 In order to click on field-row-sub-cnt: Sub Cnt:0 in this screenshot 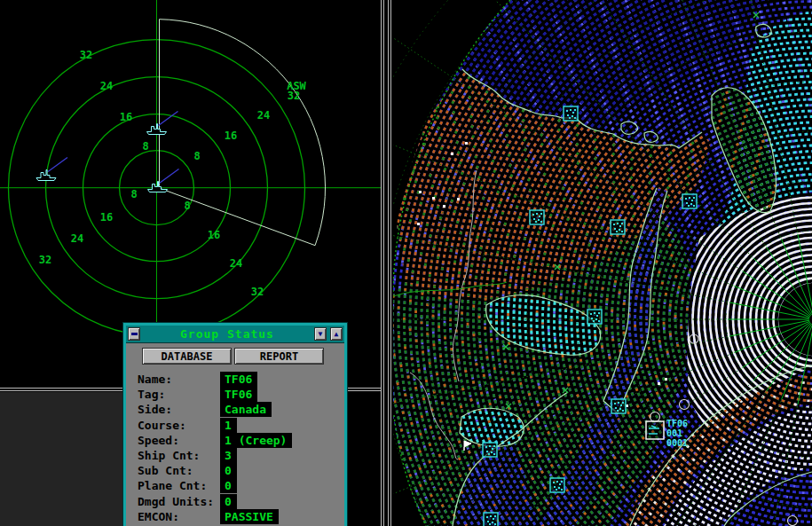, I will do `click(235, 470)`.